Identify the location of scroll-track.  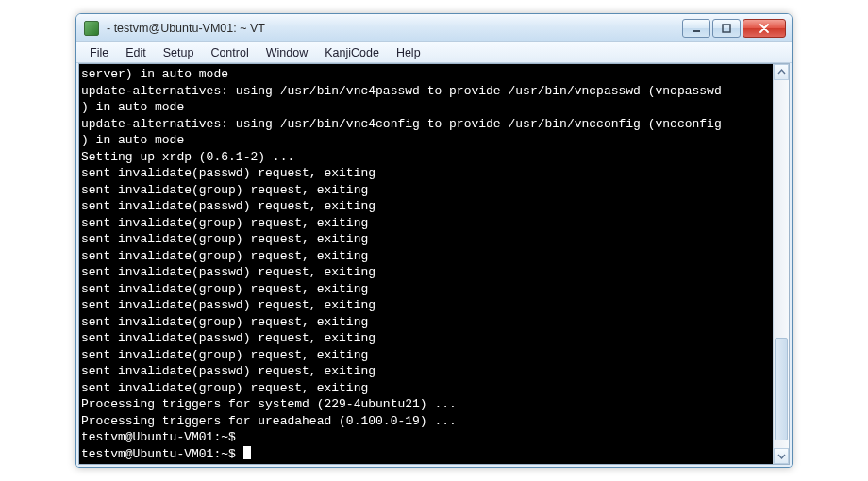
(781, 264).